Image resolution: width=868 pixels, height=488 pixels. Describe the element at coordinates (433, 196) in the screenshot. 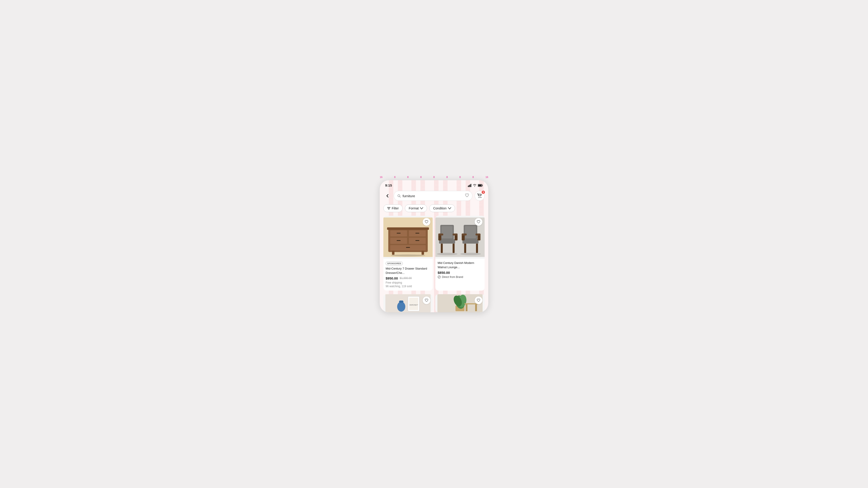

I see `search-box: furniture` at that location.